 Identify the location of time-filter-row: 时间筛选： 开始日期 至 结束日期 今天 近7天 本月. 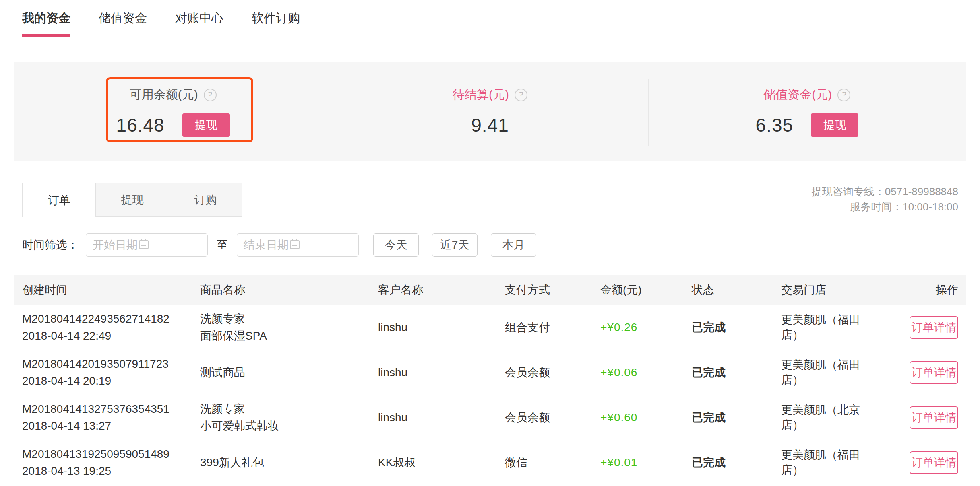
(501, 245).